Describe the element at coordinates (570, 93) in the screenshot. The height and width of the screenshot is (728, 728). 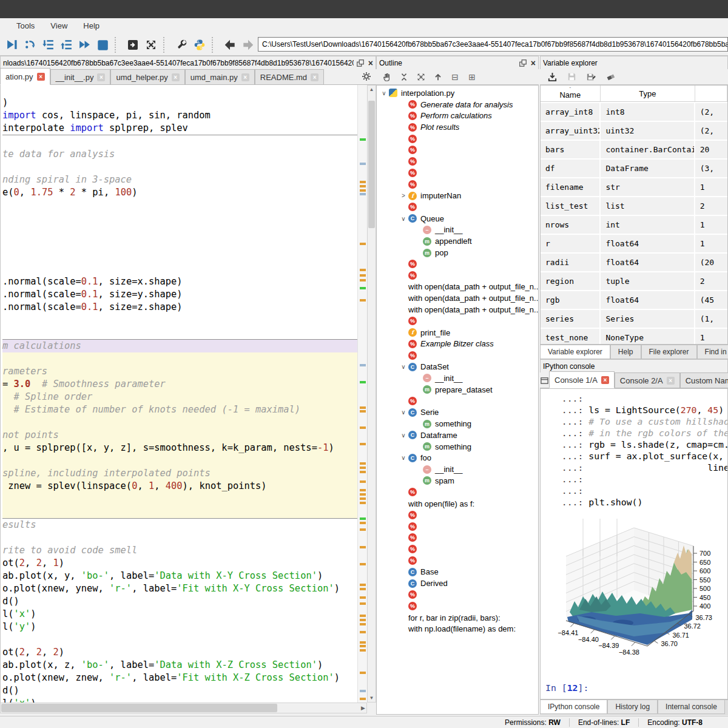
I see `column-header-name: ˆName` at that location.